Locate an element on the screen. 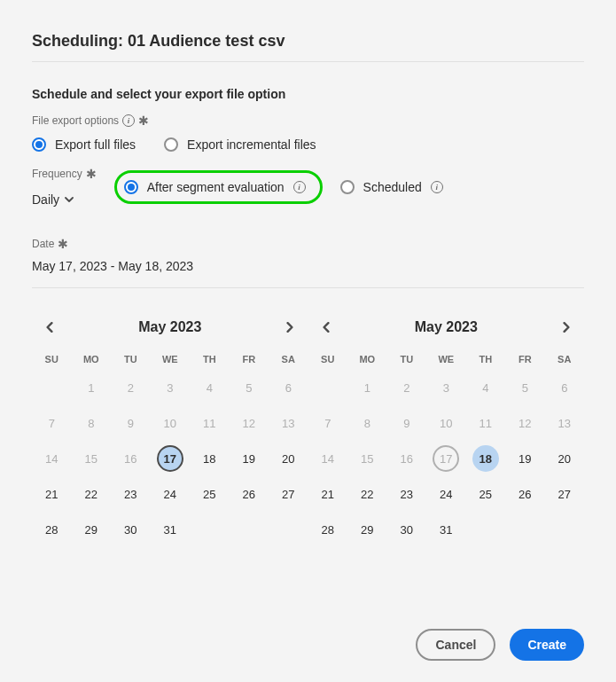 This screenshot has width=616, height=682. weekday-label: WE is located at coordinates (447, 359).